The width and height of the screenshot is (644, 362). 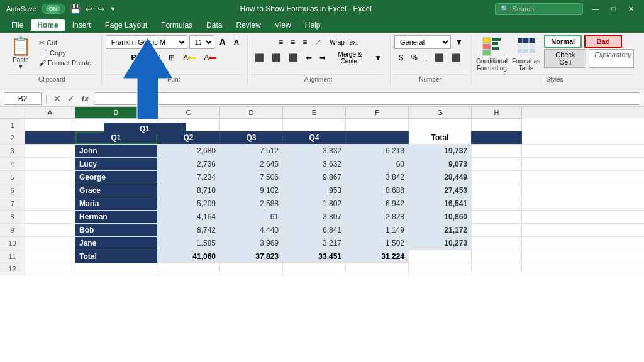 What do you see at coordinates (497, 190) in the screenshot?
I see `cell-h6` at bounding box center [497, 190].